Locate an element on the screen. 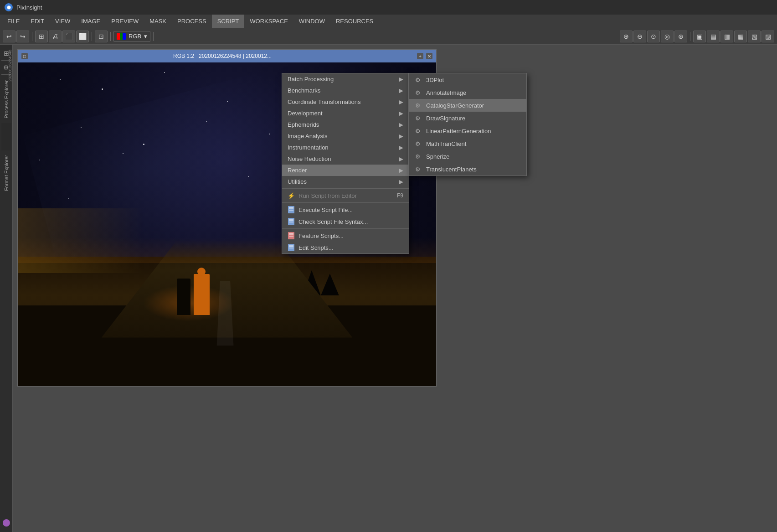 The image size is (777, 532). menu-file: FILE is located at coordinates (14, 21).